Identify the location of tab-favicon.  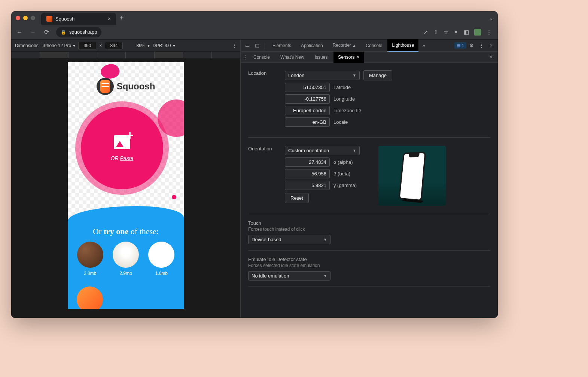
(49, 19).